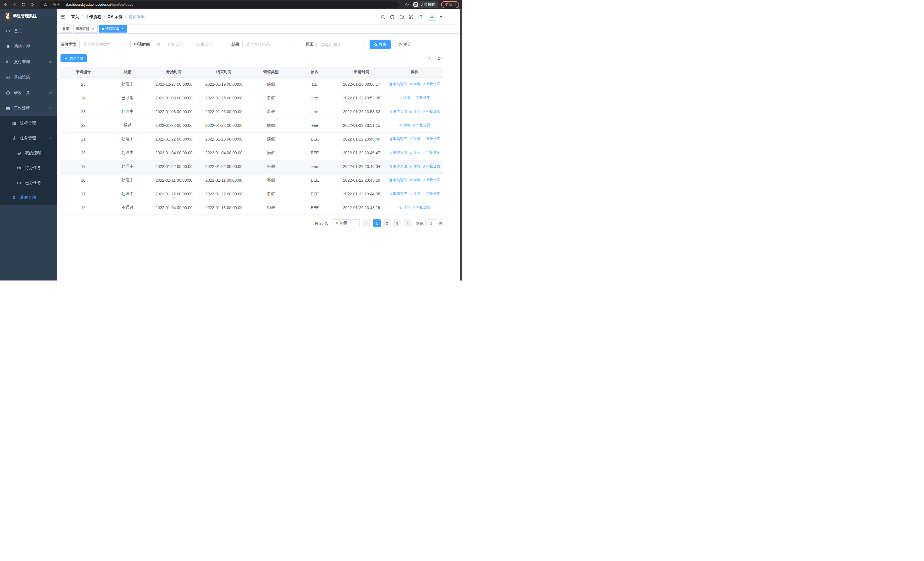 The height and width of the screenshot is (561, 924). What do you see at coordinates (32, 5) in the screenshot?
I see `browser-home-button` at bounding box center [32, 5].